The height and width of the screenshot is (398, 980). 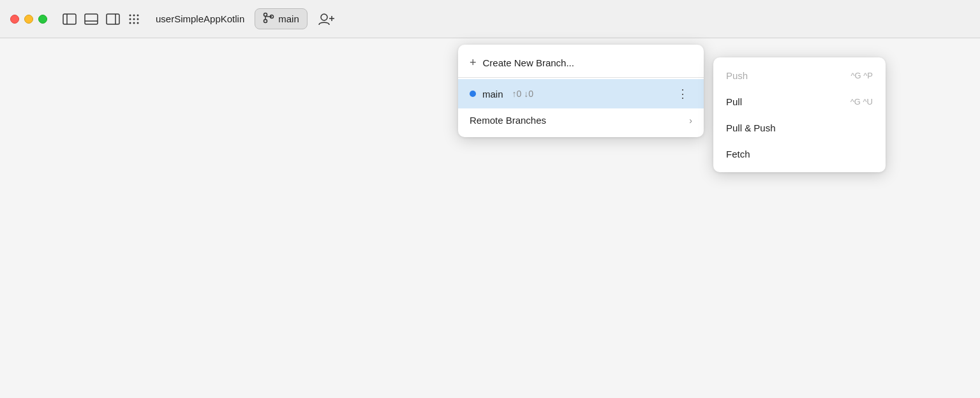 I want to click on app-name: userSimpleAppKotlin, so click(x=200, y=19).